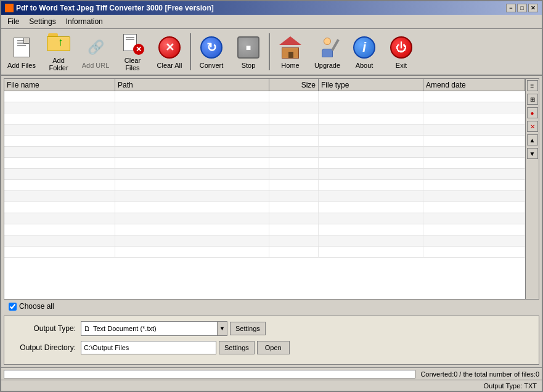 The width and height of the screenshot is (543, 392). Describe the element at coordinates (60, 85) in the screenshot. I see `column-filename: File name` at that location.